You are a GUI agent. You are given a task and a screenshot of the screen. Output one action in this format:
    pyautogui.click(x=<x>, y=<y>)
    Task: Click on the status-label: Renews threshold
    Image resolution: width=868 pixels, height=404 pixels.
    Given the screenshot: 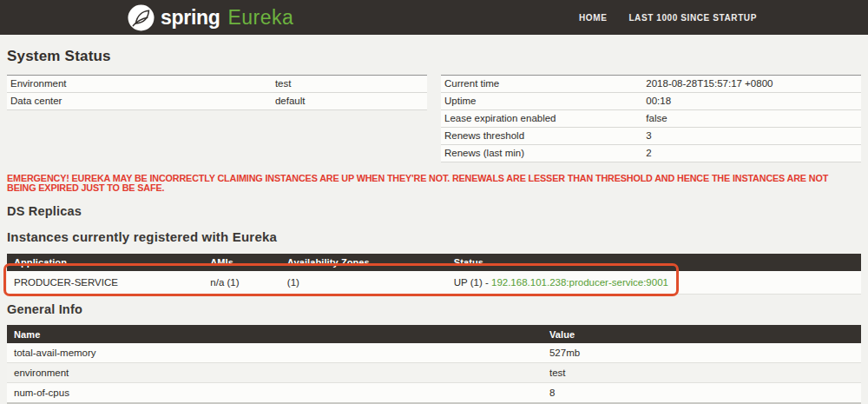 What is the action you would take?
    pyautogui.click(x=542, y=136)
    